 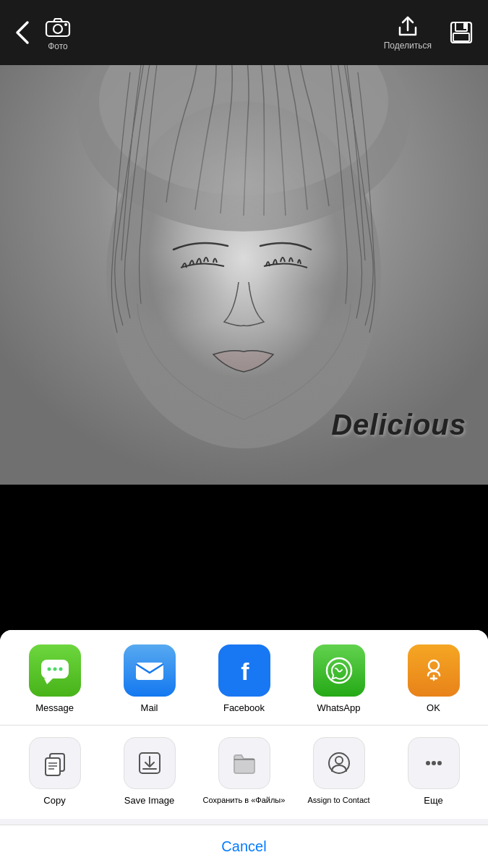 What do you see at coordinates (434, 773) in the screenshot?
I see `action-more: Еще` at bounding box center [434, 773].